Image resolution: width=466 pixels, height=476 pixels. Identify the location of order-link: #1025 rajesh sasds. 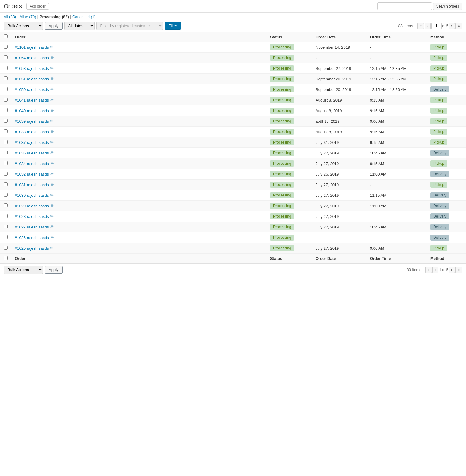
(32, 248).